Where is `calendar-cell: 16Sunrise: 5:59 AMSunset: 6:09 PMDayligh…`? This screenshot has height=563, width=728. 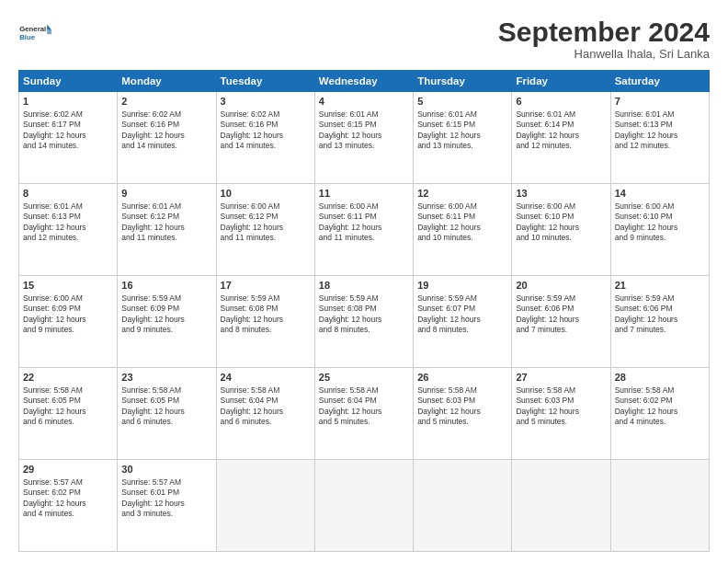 calendar-cell: 16Sunrise: 5:59 AMSunset: 6:09 PMDayligh… is located at coordinates (167, 322).